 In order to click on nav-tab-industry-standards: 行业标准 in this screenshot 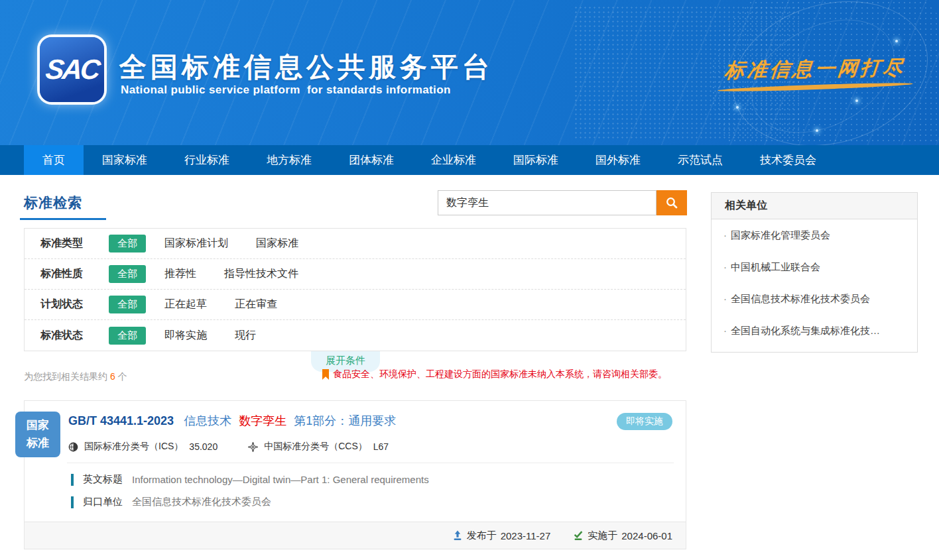, I will do `click(207, 160)`.